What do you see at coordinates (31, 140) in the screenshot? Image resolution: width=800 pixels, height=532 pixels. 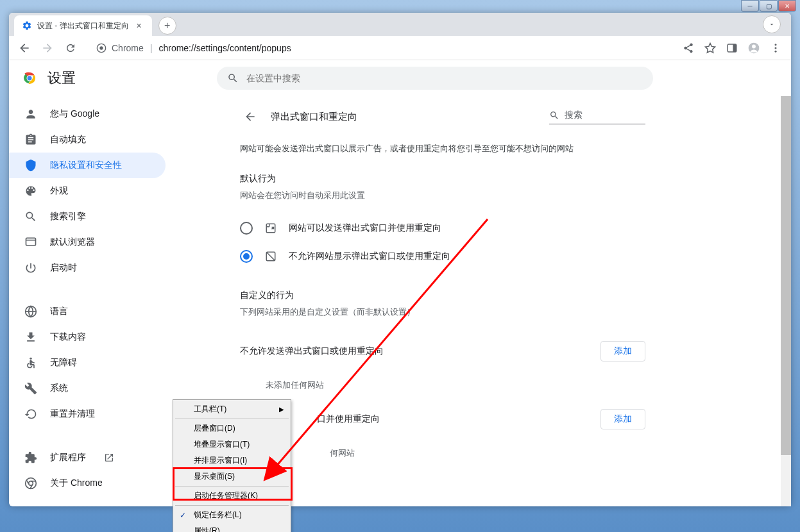 I see `clipboard-icon` at bounding box center [31, 140].